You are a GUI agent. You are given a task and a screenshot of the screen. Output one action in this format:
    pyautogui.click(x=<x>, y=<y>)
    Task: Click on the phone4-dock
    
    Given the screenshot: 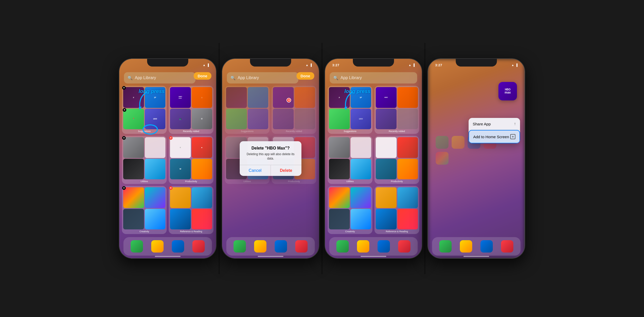 What is the action you would take?
    pyautogui.click(x=476, y=246)
    